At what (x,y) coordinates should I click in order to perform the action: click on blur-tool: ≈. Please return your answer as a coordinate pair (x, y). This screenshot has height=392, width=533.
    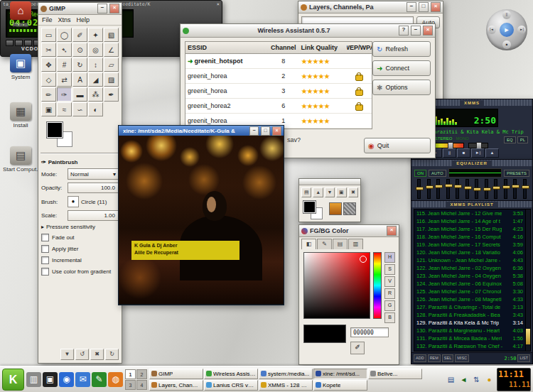
    Looking at the image, I should click on (64, 109).